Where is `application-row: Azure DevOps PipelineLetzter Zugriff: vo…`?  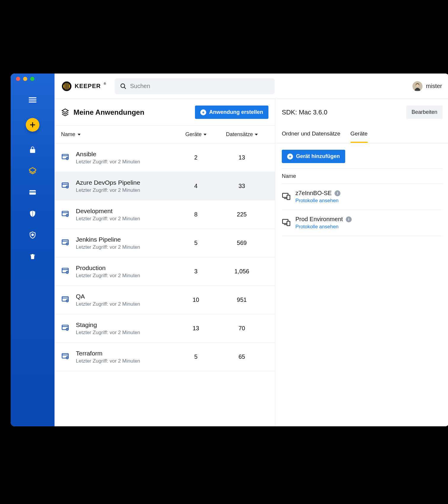 application-row: Azure DevOps PipelineLetzter Zugriff: vo… is located at coordinates (165, 186).